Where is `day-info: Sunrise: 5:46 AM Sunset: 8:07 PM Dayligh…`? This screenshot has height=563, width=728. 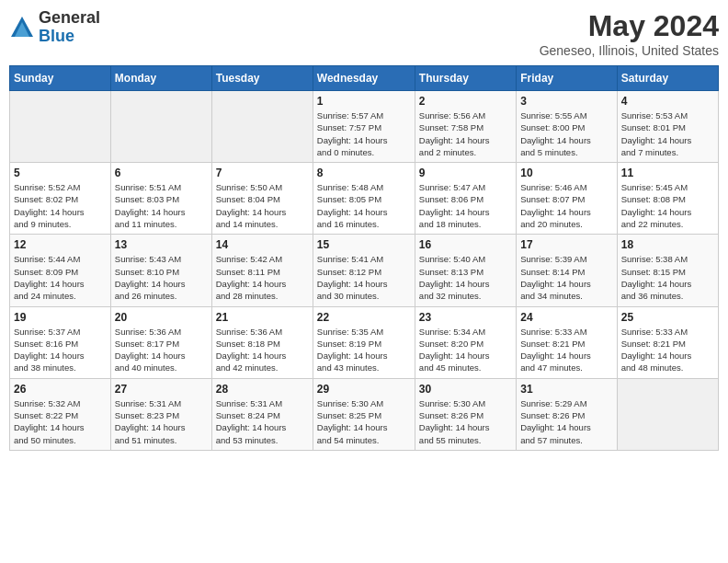
day-info: Sunrise: 5:46 AM Sunset: 8:07 PM Dayligh… is located at coordinates (566, 206).